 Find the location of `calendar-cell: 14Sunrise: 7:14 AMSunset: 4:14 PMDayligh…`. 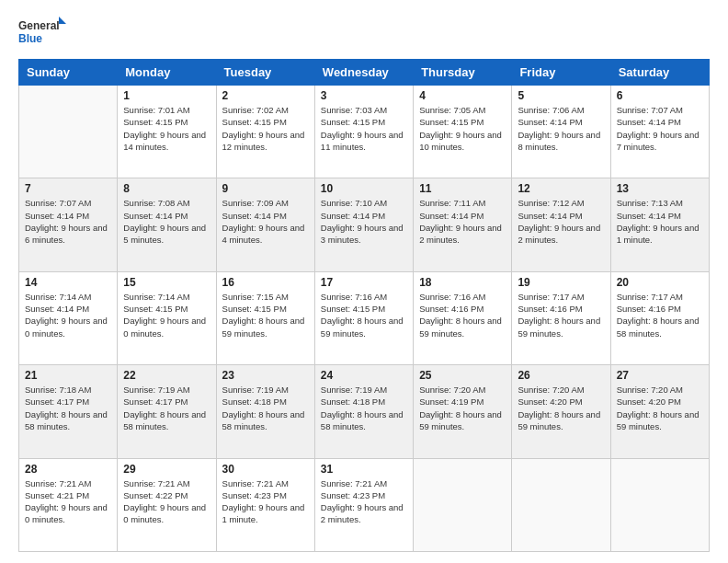

calendar-cell: 14Sunrise: 7:14 AMSunset: 4:14 PMDayligh… is located at coordinates (68, 318).